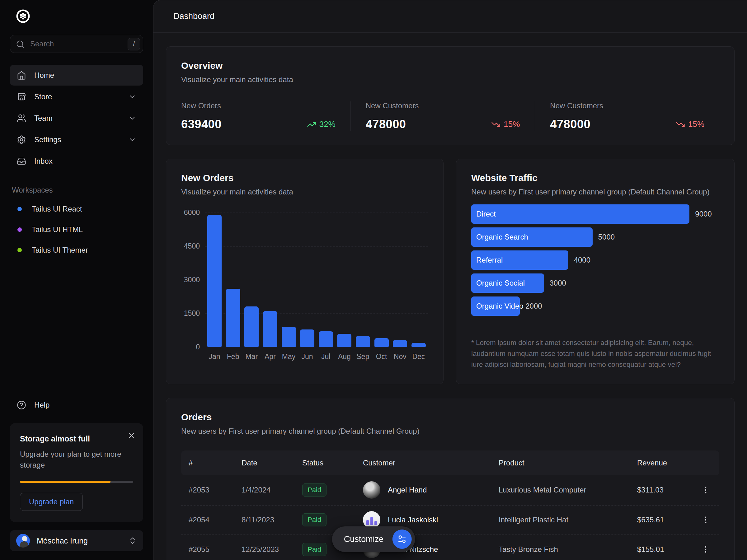 The height and width of the screenshot is (560, 747). I want to click on sidebar-item-label: Home, so click(44, 75).